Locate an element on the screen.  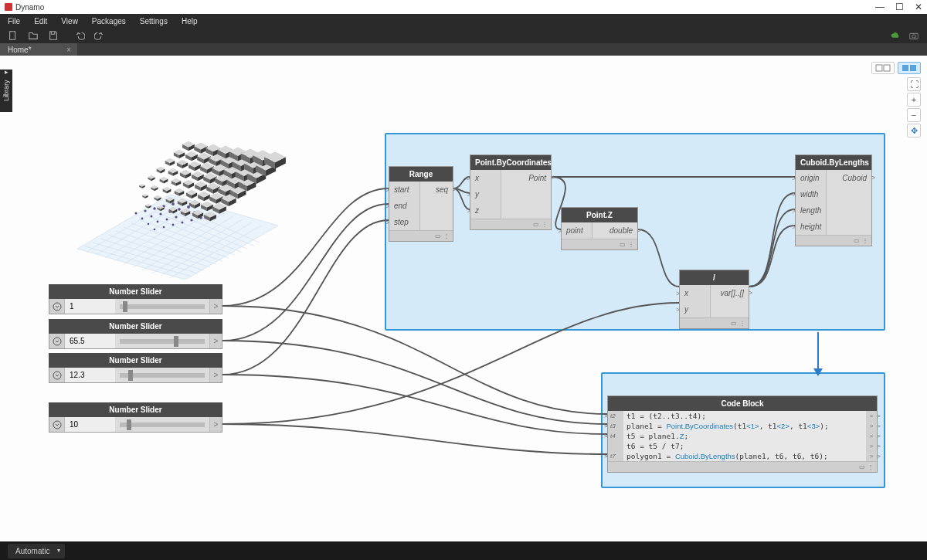
number-slider-node: Number Slider 65.5 > is located at coordinates (136, 334).